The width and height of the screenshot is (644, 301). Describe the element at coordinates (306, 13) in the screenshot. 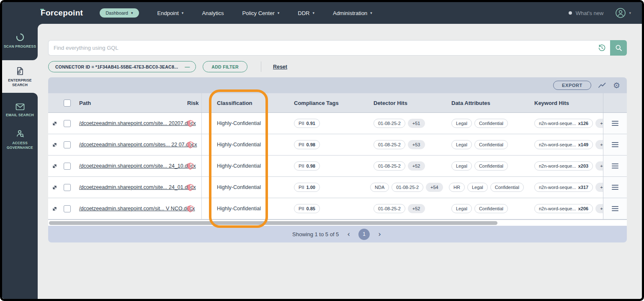

I see `nav-item-ddr: DDR ▾` at that location.